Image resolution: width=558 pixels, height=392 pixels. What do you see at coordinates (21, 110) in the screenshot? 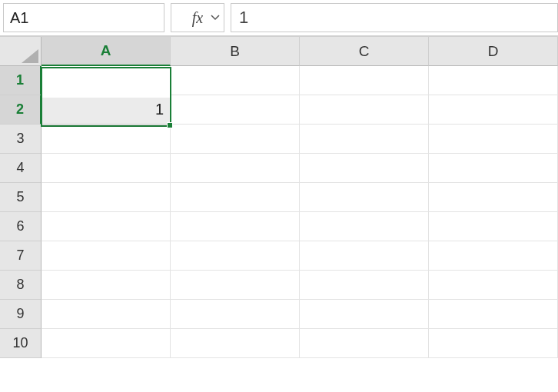
I see `row-header-2: 2` at bounding box center [21, 110].